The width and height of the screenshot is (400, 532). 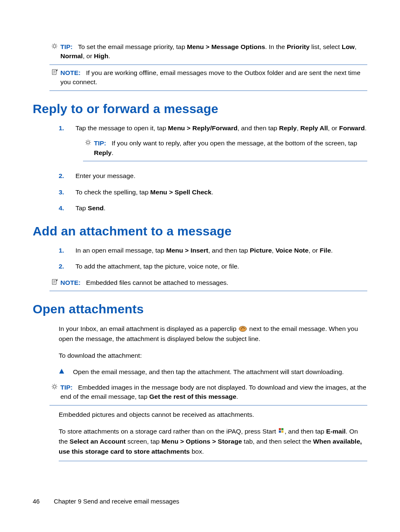 I want to click on step-3: 3. To check the spelling, tap Menu > Spe…, so click(x=213, y=192).